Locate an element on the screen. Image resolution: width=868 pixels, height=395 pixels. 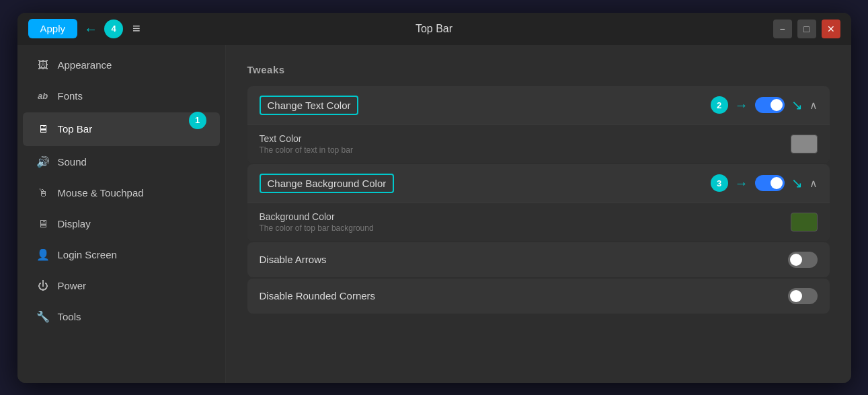
sidebar-label-topbar: Top Bar is located at coordinates (75, 129).